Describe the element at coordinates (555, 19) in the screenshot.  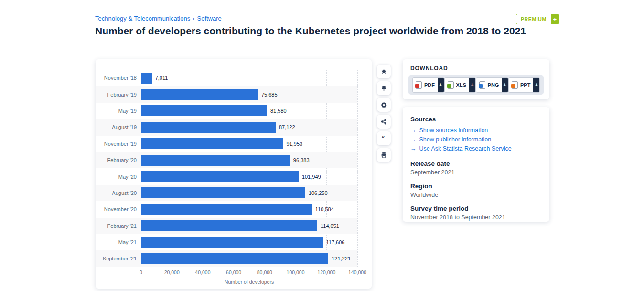
I see `premium-plus-icon: +` at that location.